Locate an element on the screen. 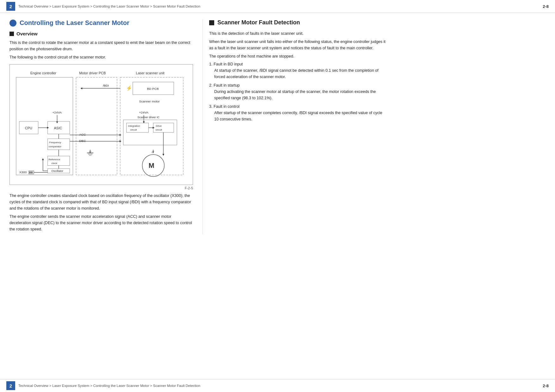  footer-breadcrumb: Technical Overview > Laser Exposure Syst… is located at coordinates (109, 386).